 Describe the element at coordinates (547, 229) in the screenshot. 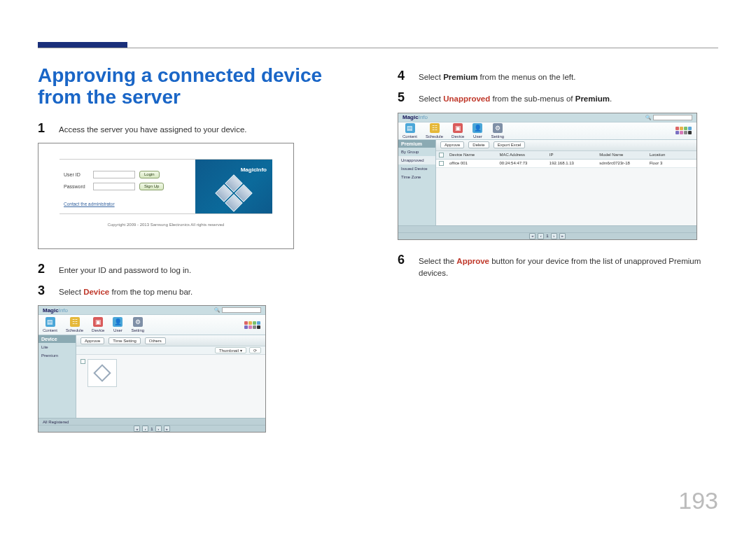

I see `footer-status-row` at that location.